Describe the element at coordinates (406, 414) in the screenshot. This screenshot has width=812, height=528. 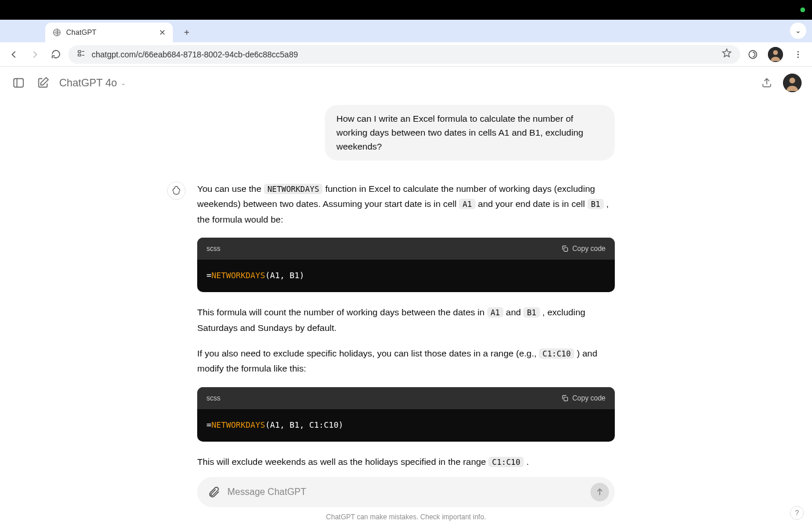
I see `code-block: scss Copy code =NETWORKDAYS(A1, B1, C1:C…` at that location.